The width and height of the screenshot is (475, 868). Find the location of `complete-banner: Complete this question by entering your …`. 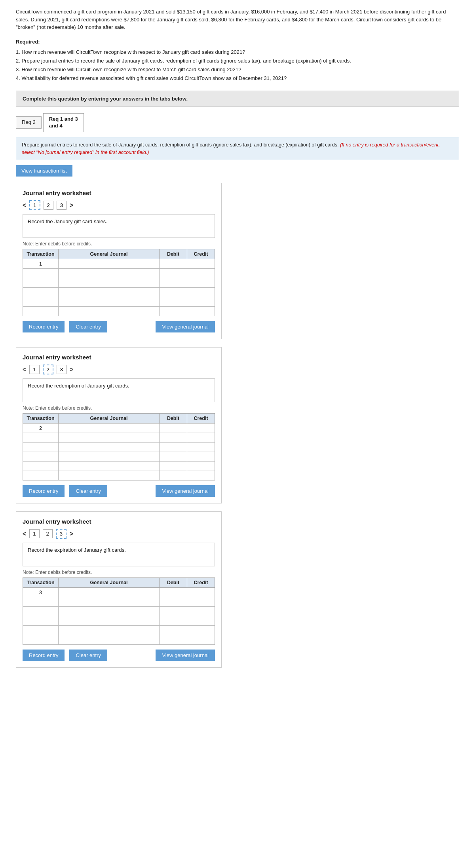

complete-banner: Complete this question by entering your … is located at coordinates (238, 99).